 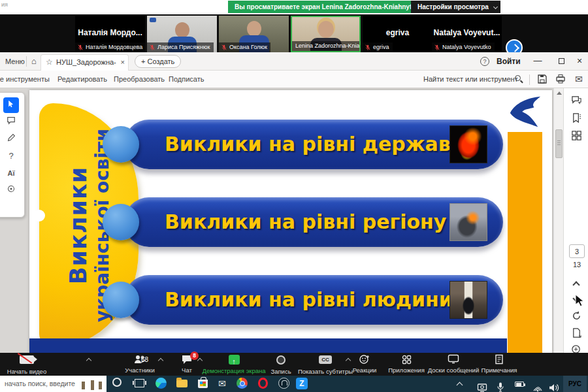 What do you see at coordinates (294, 33) in the screenshot?
I see `participant-video-strip: Наталія Мордо... Наталія Мордовцева Лари…` at bounding box center [294, 33].